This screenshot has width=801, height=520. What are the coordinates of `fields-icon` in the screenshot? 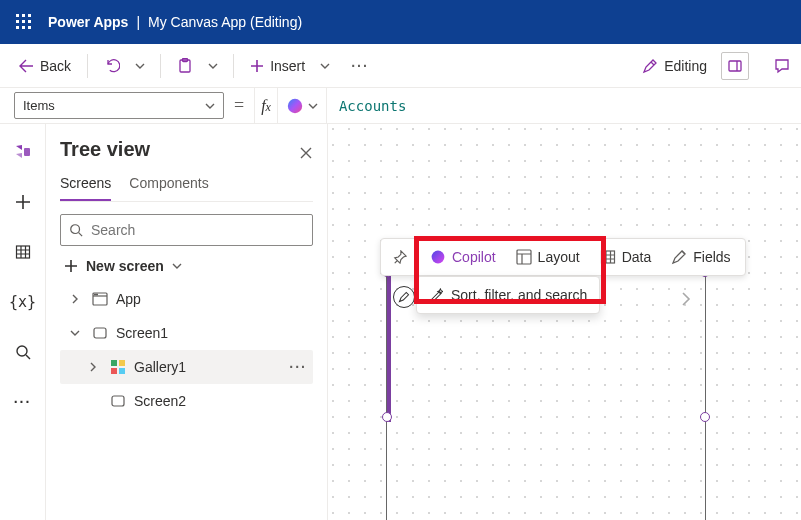 It's located at (679, 257).